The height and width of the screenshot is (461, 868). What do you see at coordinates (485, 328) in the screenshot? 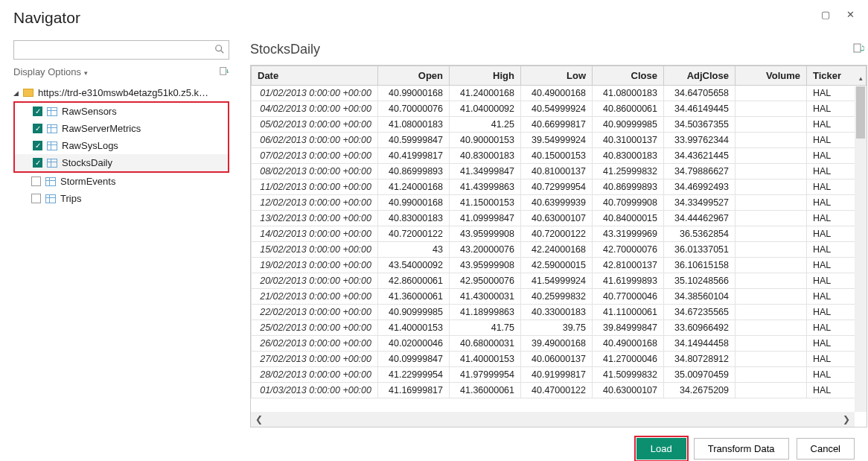
I see `table-cell: 41.75` at bounding box center [485, 328].